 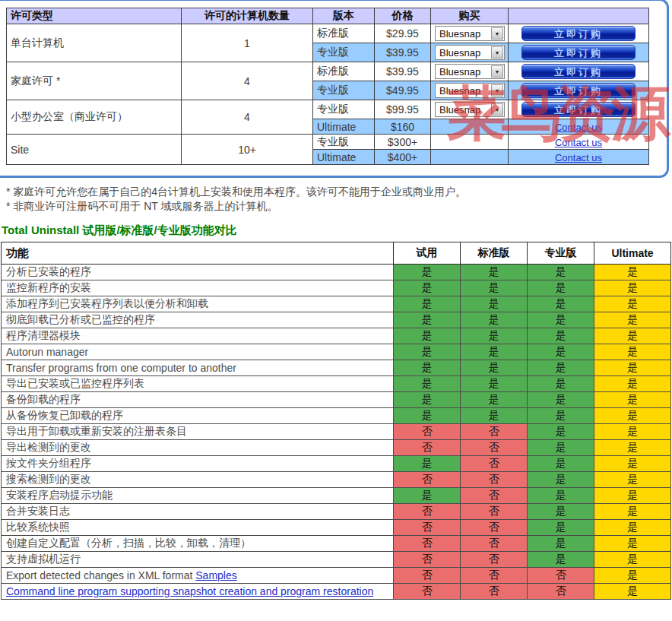 I want to click on license-notes: * 家庭许可允许您在属于自己的4台计算机上安装和使用本程序。该许可不能用于企业或…, so click(x=236, y=199).